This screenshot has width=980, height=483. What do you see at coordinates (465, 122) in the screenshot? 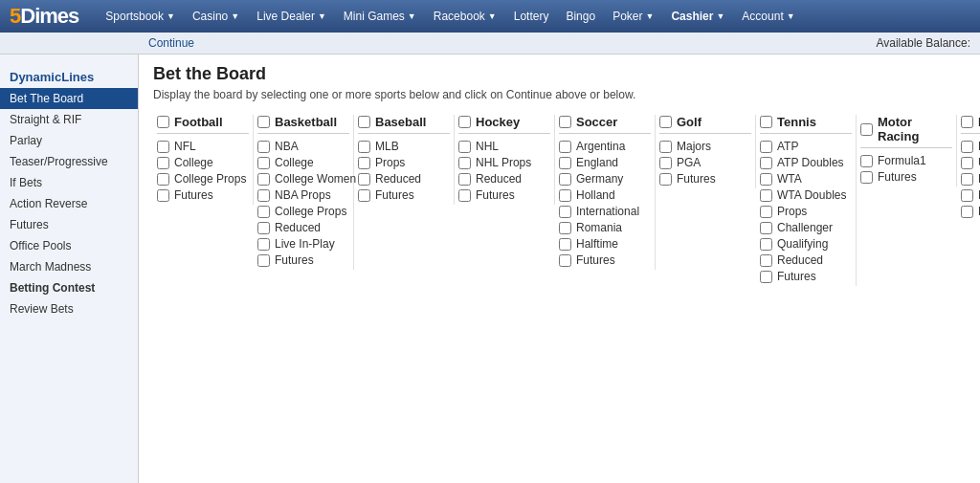
I see `sport-checkbox-hockey` at bounding box center [465, 122].